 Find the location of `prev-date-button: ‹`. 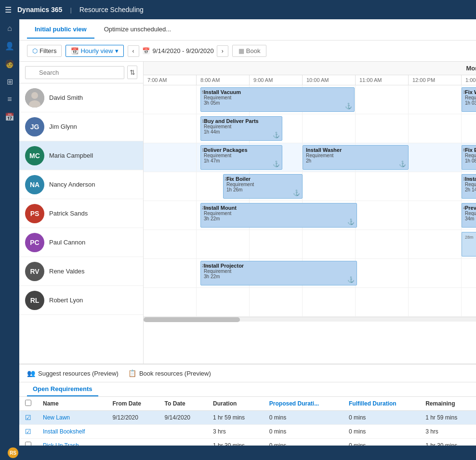

prev-date-button: ‹ is located at coordinates (133, 51).